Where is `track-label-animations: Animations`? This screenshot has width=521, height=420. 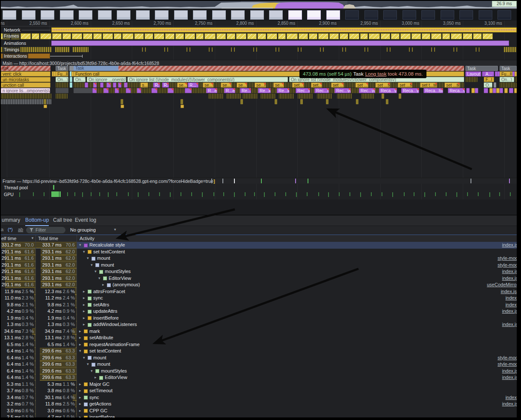 track-label-animations: Animations is located at coordinates (15, 44).